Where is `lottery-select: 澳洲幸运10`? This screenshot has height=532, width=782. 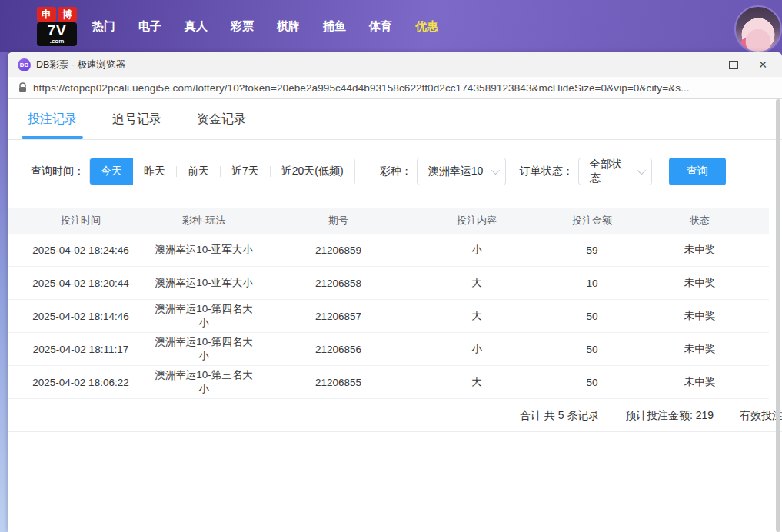
lottery-select: 澳洲幸运10 is located at coordinates (461, 171).